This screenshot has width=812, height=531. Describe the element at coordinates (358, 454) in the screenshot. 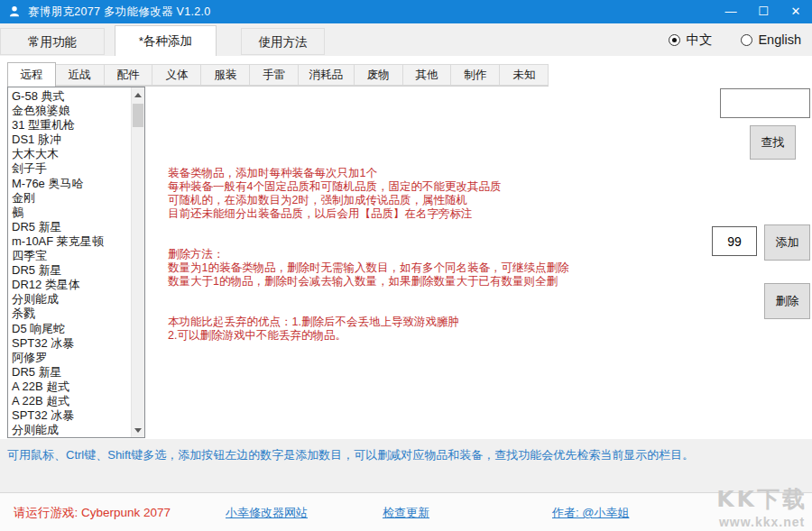

I see `hint-text: 可用鼠标、Ctrl键、Shift键多选，添加按钮左边的数字是添加数目，可以删减对…` at that location.